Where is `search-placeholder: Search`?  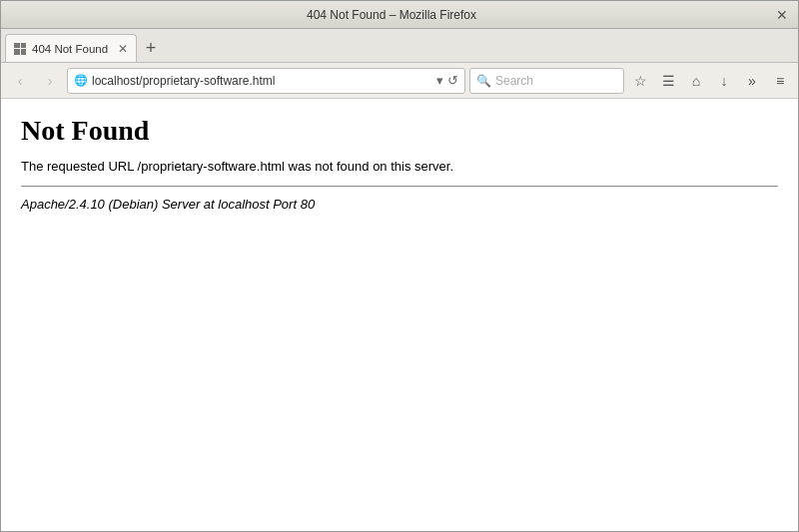 search-placeholder: Search is located at coordinates (514, 81).